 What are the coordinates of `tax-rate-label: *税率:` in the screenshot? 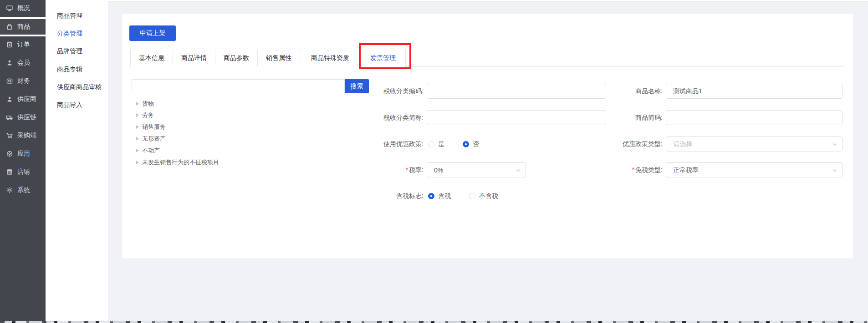 It's located at (376, 170).